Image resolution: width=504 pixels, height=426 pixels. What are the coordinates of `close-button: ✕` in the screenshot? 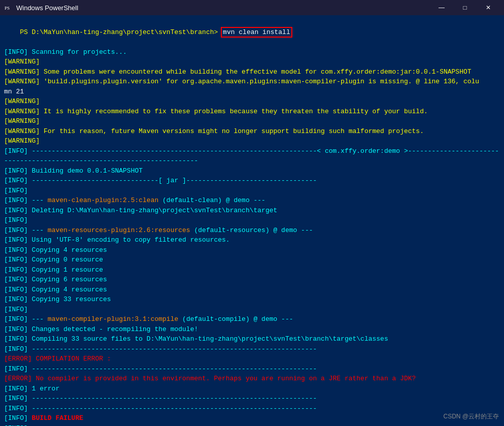 It's located at (488, 8).